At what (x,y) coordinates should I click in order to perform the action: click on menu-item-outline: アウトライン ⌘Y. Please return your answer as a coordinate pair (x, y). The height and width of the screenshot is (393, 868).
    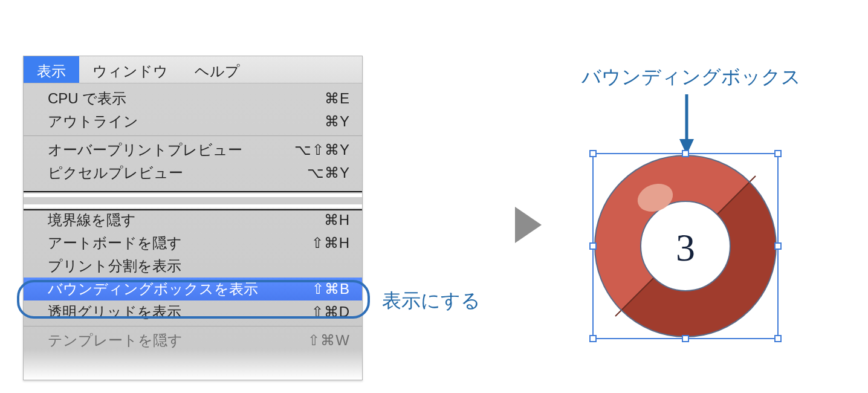
    Looking at the image, I should click on (193, 122).